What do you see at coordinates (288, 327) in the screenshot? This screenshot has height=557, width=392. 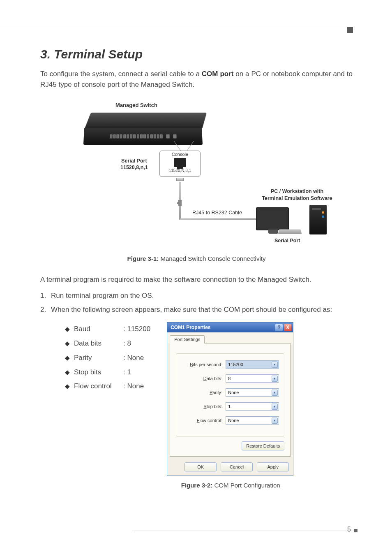 I see `close-button: X` at bounding box center [288, 327].